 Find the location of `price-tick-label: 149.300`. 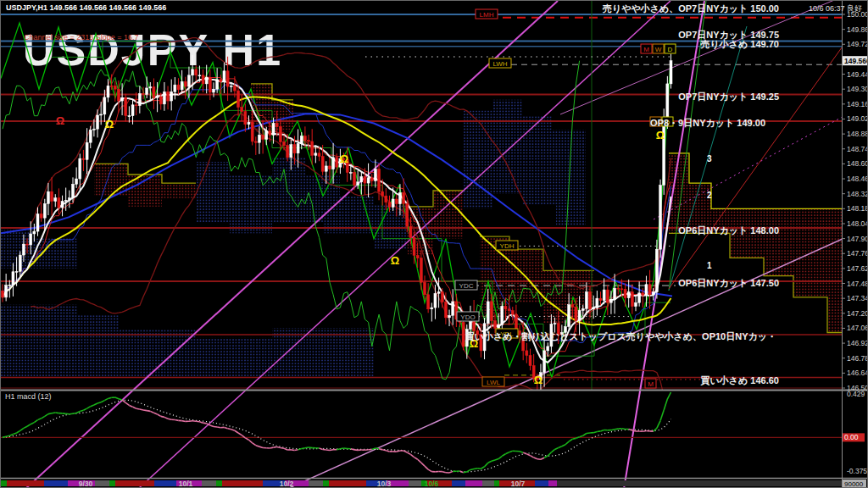

price-tick-label: 149.300 is located at coordinates (858, 89).